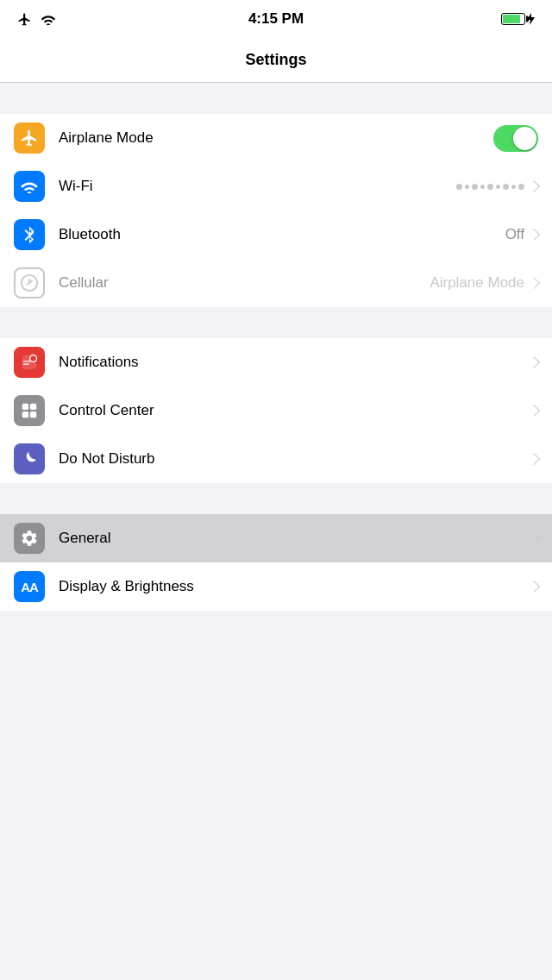 The image size is (552, 980). What do you see at coordinates (36, 19) in the screenshot?
I see `status-left-icons` at bounding box center [36, 19].